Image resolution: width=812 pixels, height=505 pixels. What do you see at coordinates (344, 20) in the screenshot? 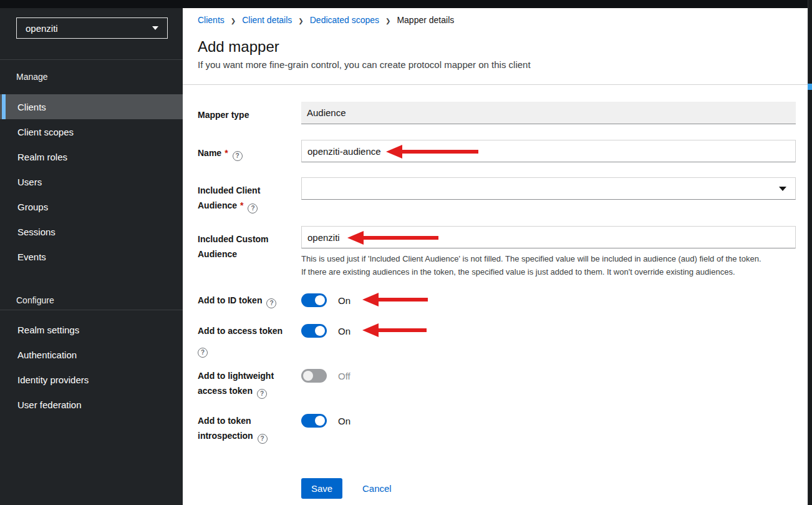
I see `breadcrumb-dedicated-scopes: Dedicated scopes` at bounding box center [344, 20].